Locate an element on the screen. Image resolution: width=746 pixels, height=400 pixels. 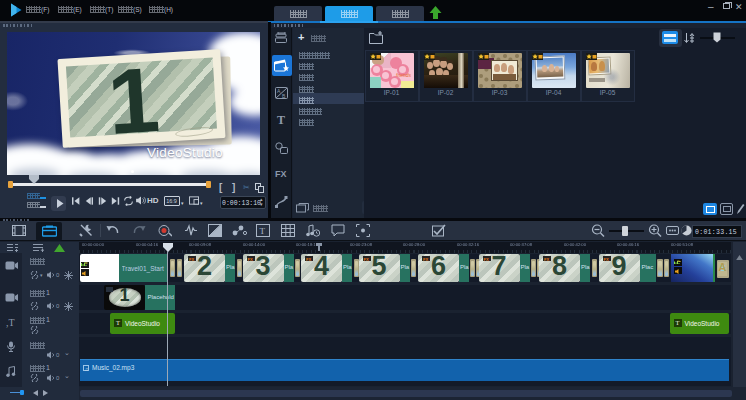
svg-text: B is located at coordinates (284, 96).